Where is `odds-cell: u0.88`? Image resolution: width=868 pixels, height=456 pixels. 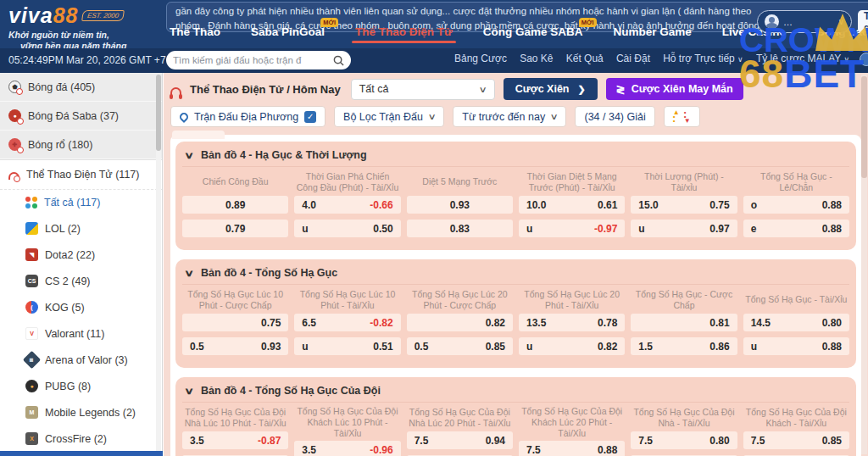 odds-cell: u0.88 is located at coordinates (797, 346).